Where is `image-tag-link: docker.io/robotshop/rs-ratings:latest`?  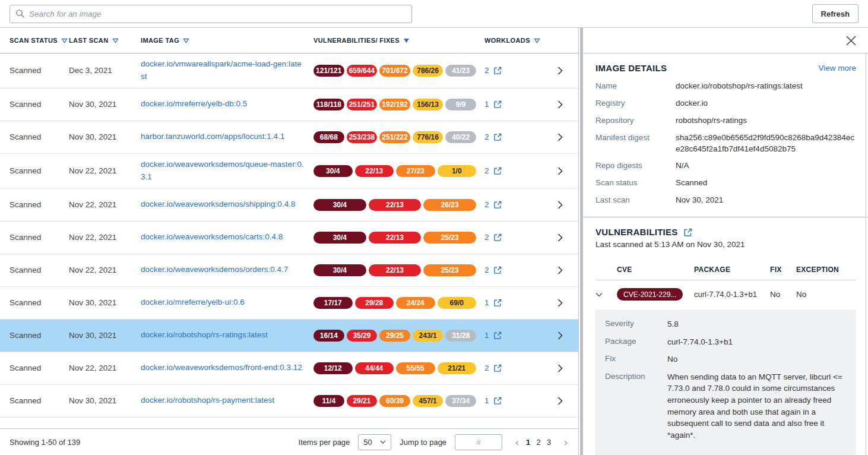 image-tag-link: docker.io/robotshop/rs-ratings:latest is located at coordinates (204, 335).